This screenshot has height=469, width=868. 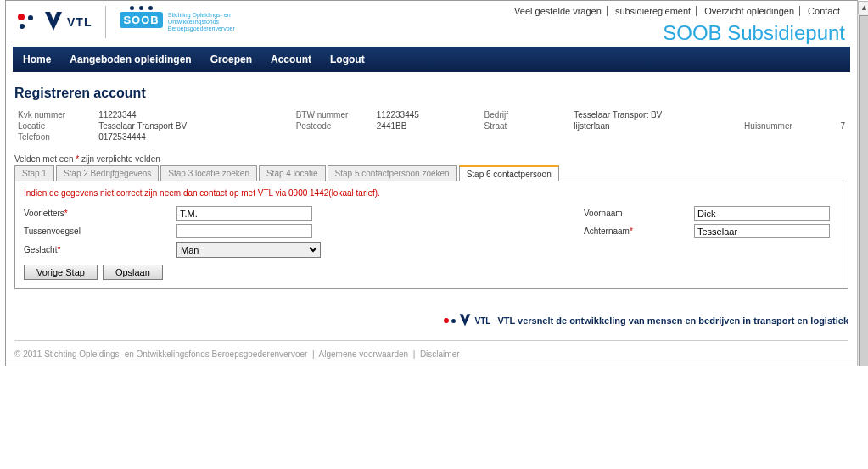 I want to click on btw-label: BTW nummer, so click(x=333, y=115).